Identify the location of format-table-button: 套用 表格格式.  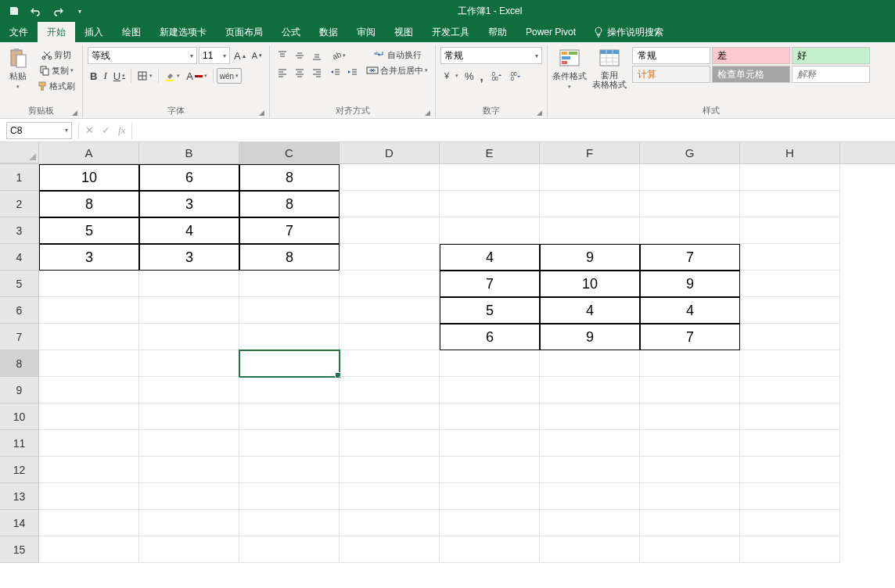
(609, 68).